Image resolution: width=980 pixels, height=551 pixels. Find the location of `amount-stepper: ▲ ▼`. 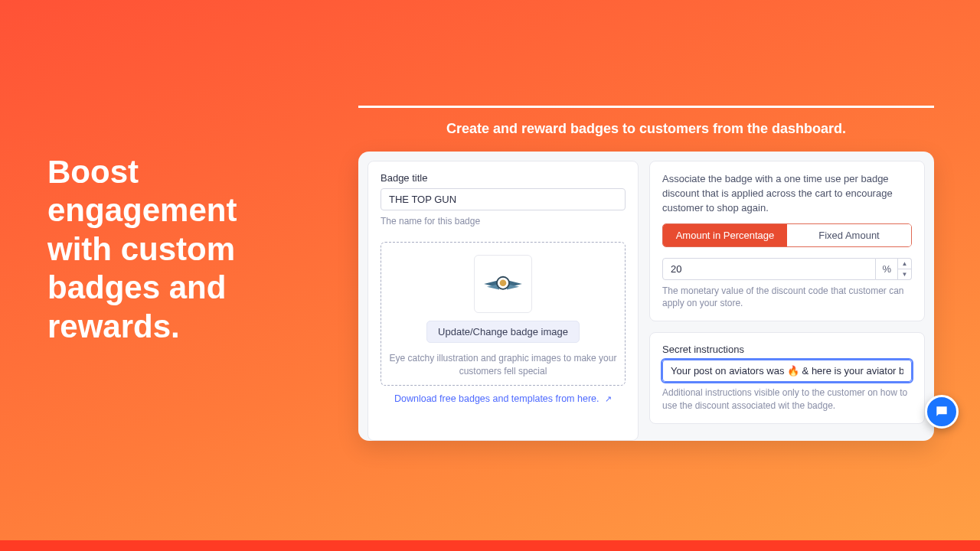

amount-stepper: ▲ ▼ is located at coordinates (905, 269).